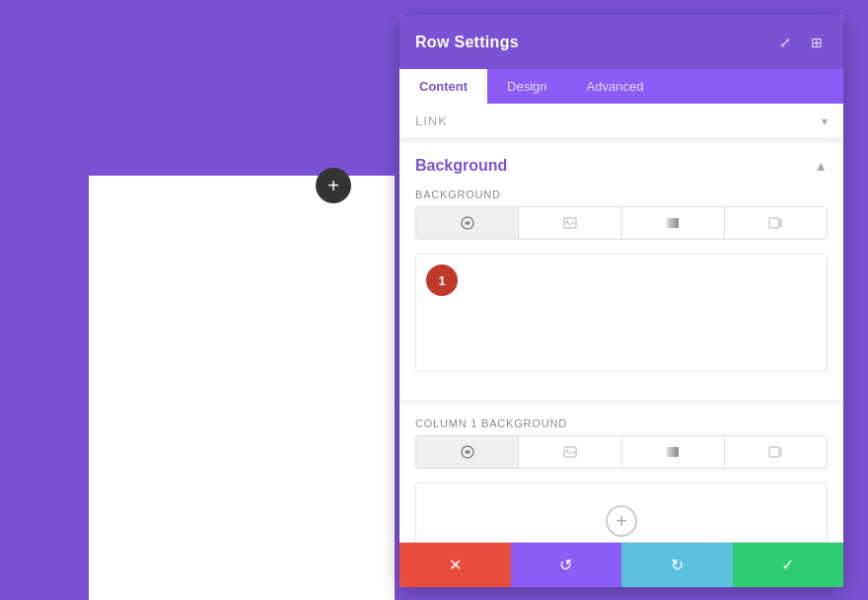 The image size is (868, 600). What do you see at coordinates (775, 223) in the screenshot?
I see `bg-tab-video` at bounding box center [775, 223].